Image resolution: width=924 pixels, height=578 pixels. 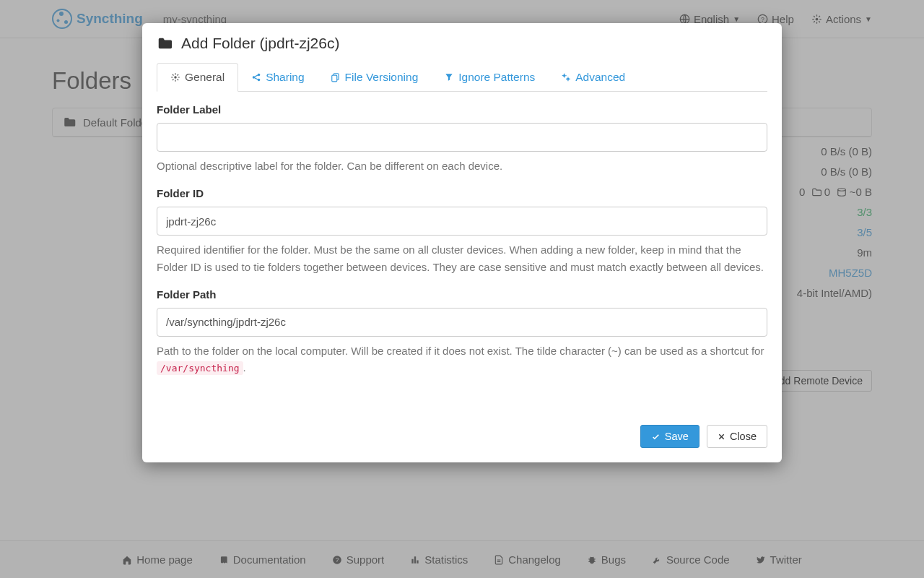 What do you see at coordinates (462, 360) in the screenshot?
I see `folder-path-help: Path to the folder on the local computer…` at bounding box center [462, 360].